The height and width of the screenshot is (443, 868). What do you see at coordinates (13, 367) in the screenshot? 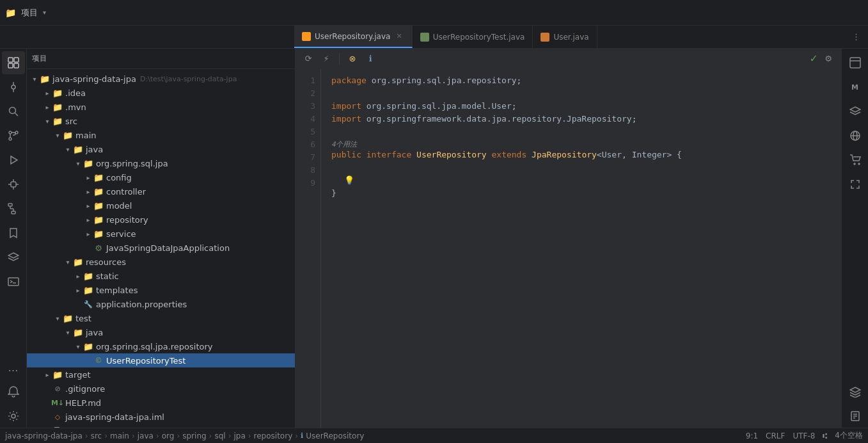
I see `sidebar-more-icon: …` at bounding box center [13, 367].